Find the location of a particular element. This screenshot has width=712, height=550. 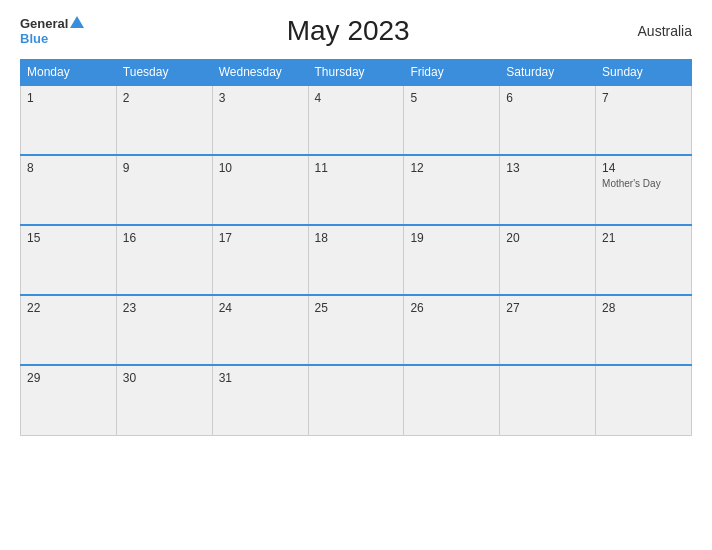

calendar-cell: 6 is located at coordinates (548, 120).